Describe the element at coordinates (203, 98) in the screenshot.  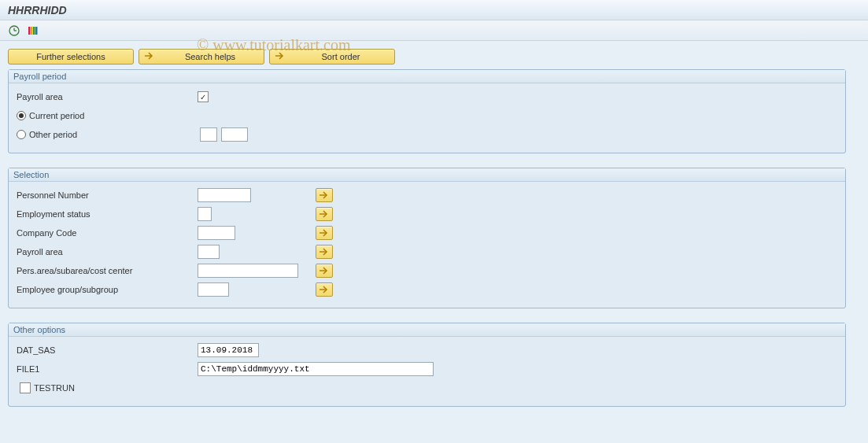
I see `checkmark-icon: ✓` at that location.